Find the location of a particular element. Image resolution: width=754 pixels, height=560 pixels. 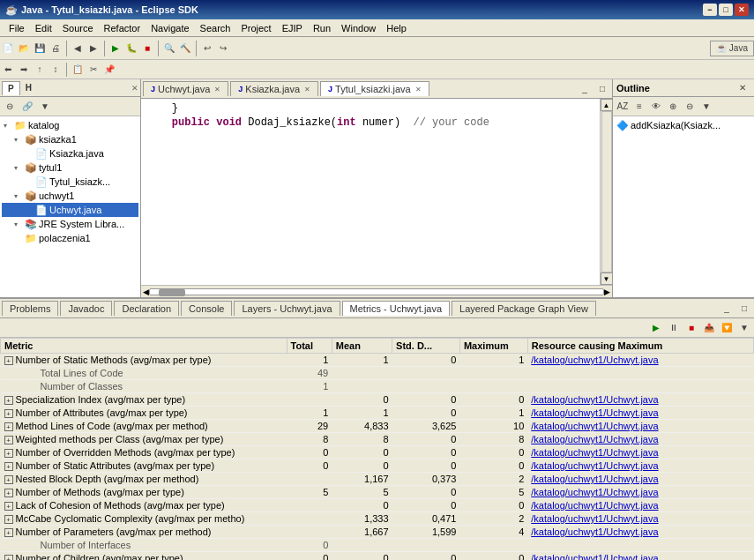

tb2-1: ⬅ is located at coordinates (8, 70).